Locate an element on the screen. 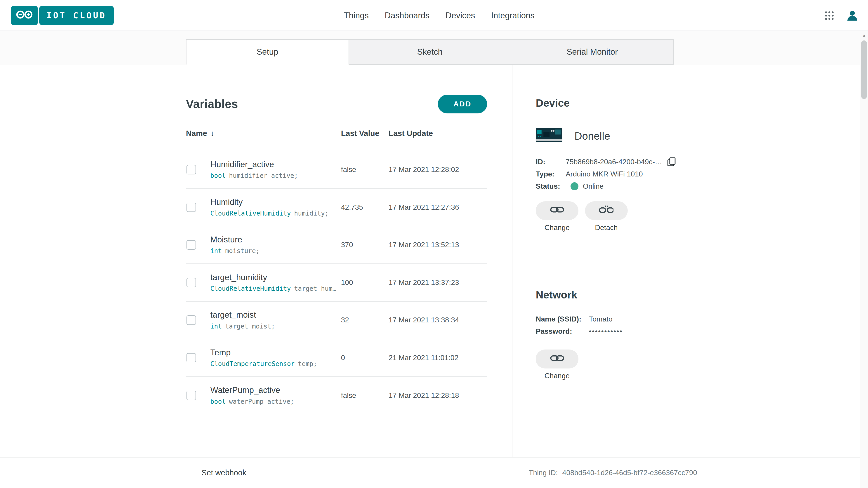  arduino-logo is located at coordinates (24, 15).